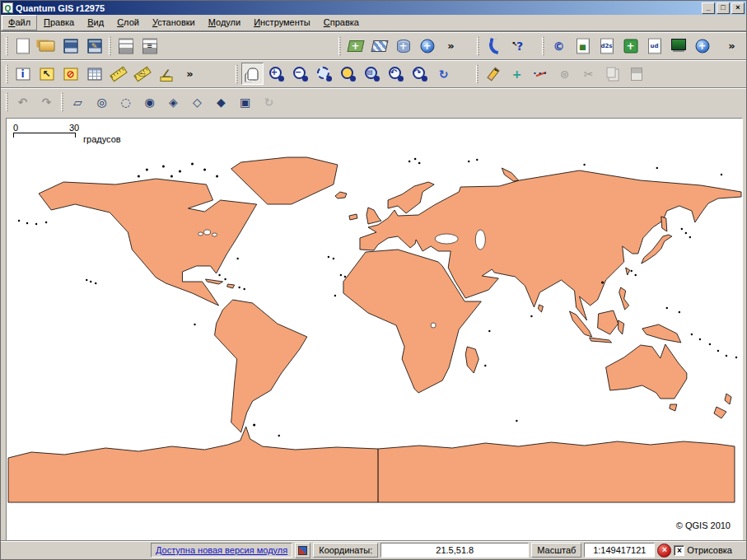  I want to click on measure-line-button, so click(119, 74).